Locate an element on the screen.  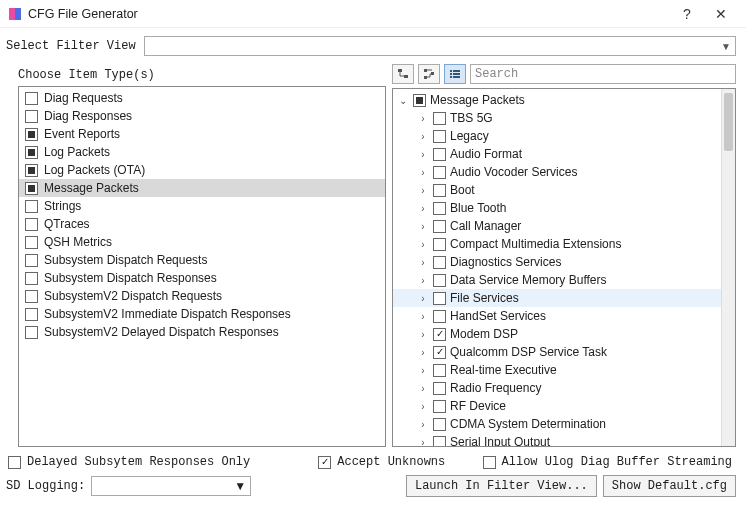
tree-item: ›Audio Vocoder Services is located at coordinates (557, 172).